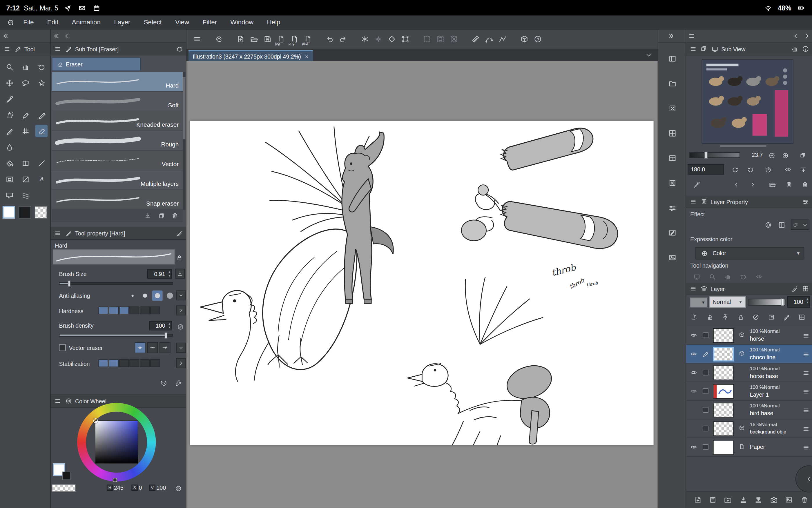  What do you see at coordinates (181, 296) in the screenshot?
I see `anti-aliasing-expand-button` at bounding box center [181, 296].